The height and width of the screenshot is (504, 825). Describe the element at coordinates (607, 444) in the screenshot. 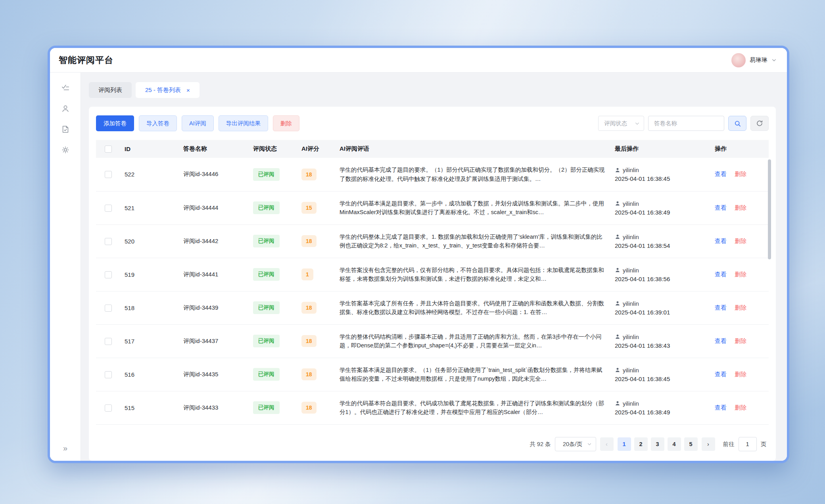

I see `prev-page-button: ‹` at that location.